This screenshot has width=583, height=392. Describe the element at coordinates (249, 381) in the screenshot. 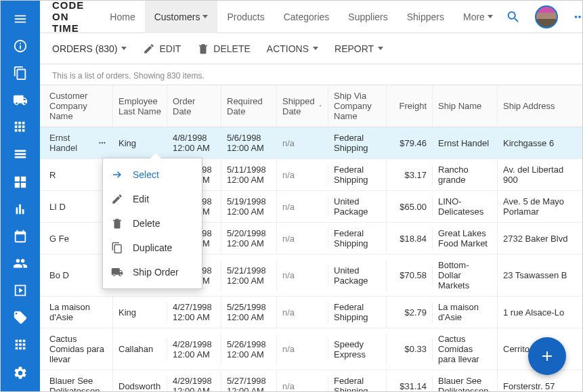

I see `cell-requireddate: 5/27/1998 12:00 AM` at that location.